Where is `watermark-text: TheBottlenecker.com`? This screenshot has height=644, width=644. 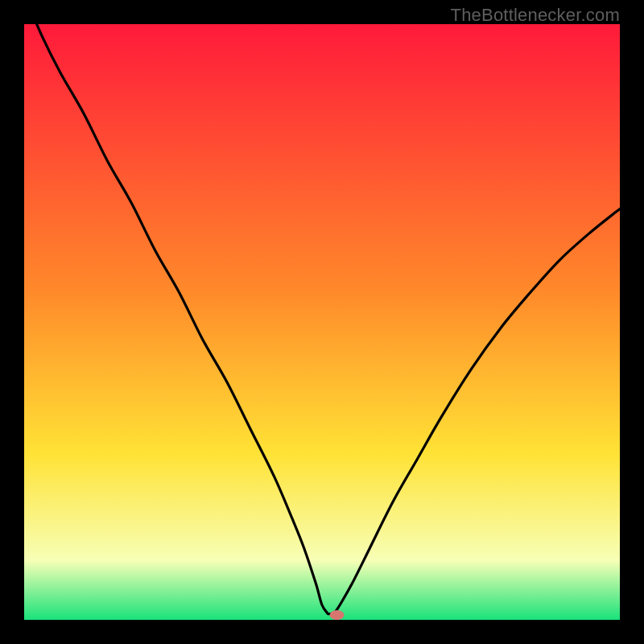
watermark-text: TheBottlenecker.com is located at coordinates (535, 15).